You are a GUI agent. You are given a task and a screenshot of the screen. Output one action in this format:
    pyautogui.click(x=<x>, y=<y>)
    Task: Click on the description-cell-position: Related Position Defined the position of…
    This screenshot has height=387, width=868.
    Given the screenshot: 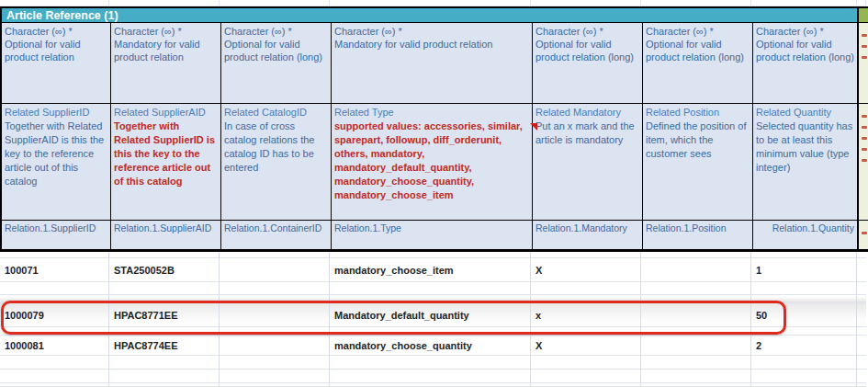 What is the action you would take?
    pyautogui.click(x=698, y=162)
    